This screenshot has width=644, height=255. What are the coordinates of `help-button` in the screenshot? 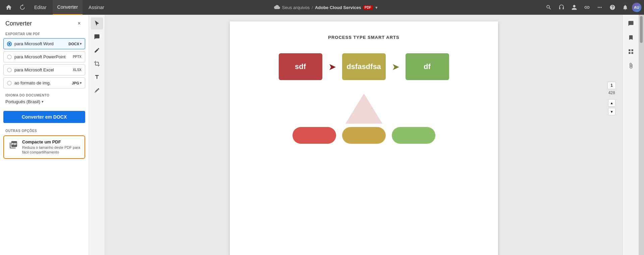 It's located at (612, 7).